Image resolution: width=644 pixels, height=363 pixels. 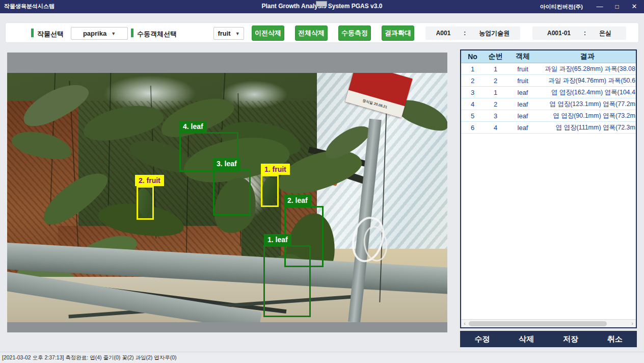 I want to click on close-icon: ✕, so click(x=634, y=7).